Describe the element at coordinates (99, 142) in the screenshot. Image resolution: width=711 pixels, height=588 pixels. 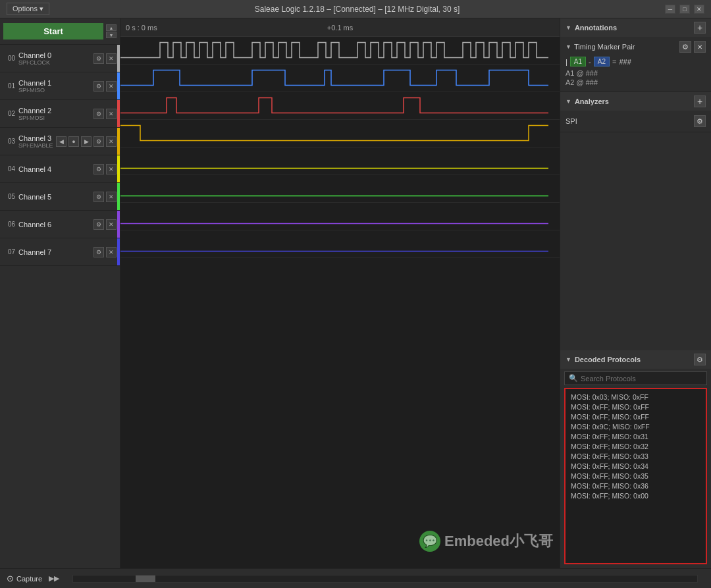
I see `channel-gear-3: ⚙` at that location.